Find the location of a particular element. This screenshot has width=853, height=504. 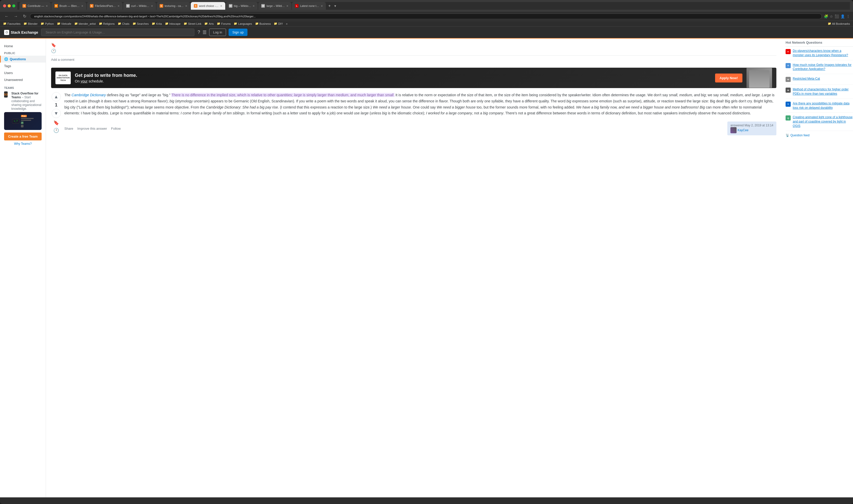

bookmark-religions: 📁 Religions is located at coordinates (107, 24).